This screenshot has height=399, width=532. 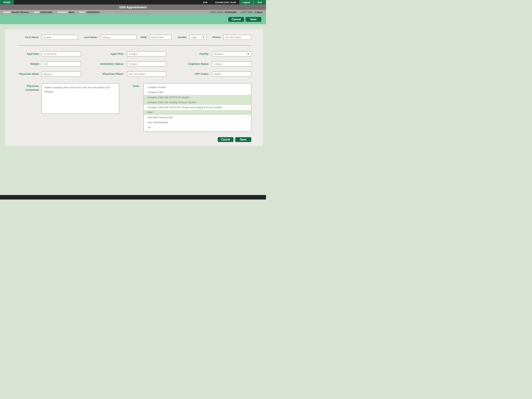 What do you see at coordinates (197, 107) in the screenshot?
I see `test-option: Complex CMG with UPP/VLPP Studies and Vo…` at bounding box center [197, 107].